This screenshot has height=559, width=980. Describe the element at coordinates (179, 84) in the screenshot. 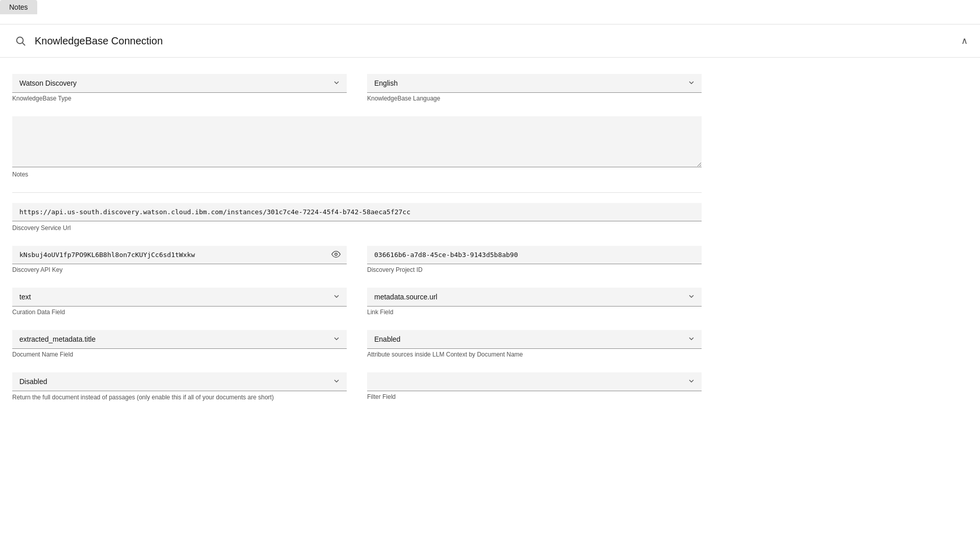

I see `knowledgebase-type-select-wrapper: Watson Discovery Custom` at that location.